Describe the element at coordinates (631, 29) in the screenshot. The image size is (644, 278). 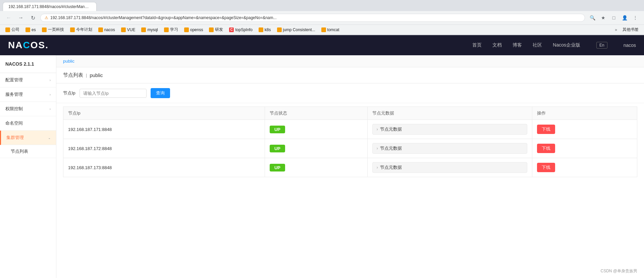
I see `other-bookmarks: 其他书签` at that location.